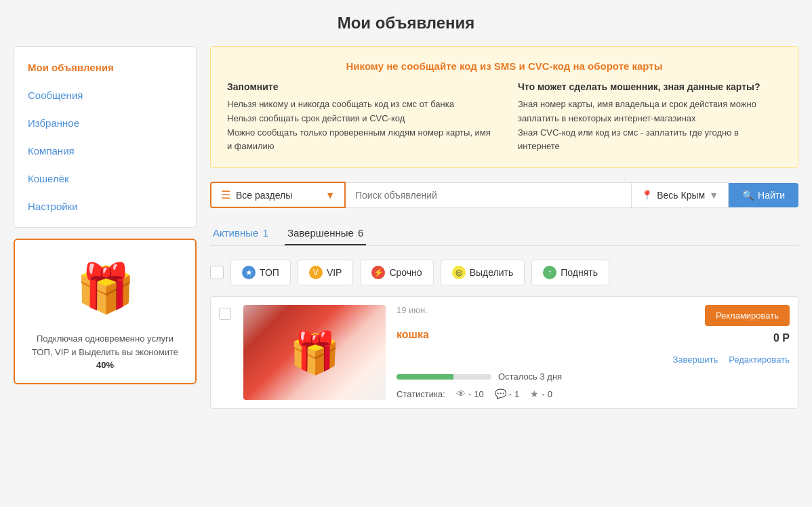 This screenshot has height=507, width=812. Describe the element at coordinates (771, 195) in the screenshot. I see `search-button-label: Найти` at that location.